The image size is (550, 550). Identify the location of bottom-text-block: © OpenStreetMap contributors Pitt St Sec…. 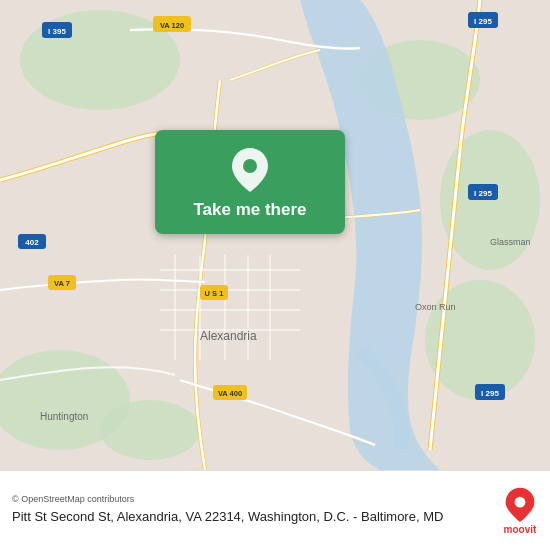
(252, 510).